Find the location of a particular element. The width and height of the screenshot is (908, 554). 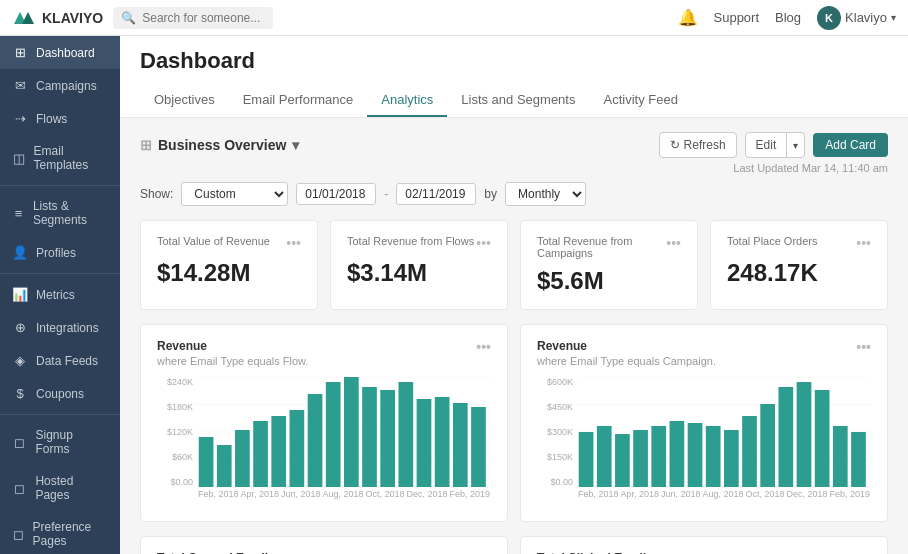

sidebar-item-label: Preference Pages is located at coordinates (70, 534).